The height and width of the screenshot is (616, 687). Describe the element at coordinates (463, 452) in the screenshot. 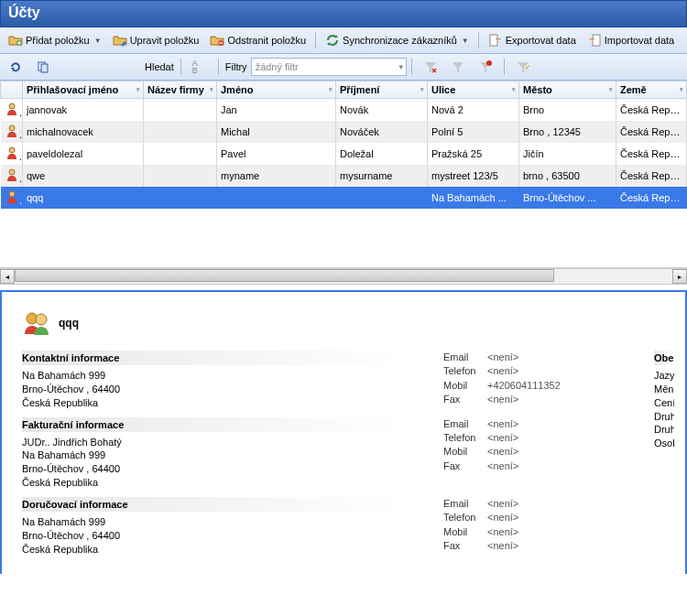

I see `label-mobile: Mobil` at that location.